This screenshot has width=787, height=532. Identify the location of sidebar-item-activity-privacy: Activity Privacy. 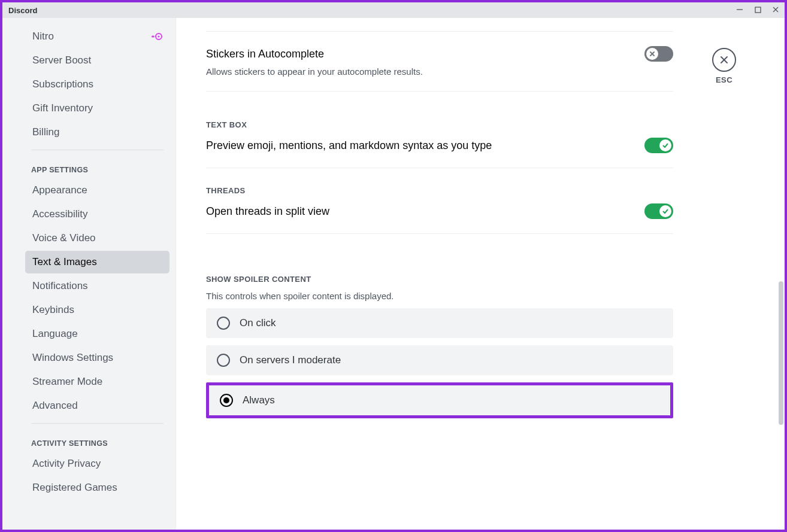
(97, 464).